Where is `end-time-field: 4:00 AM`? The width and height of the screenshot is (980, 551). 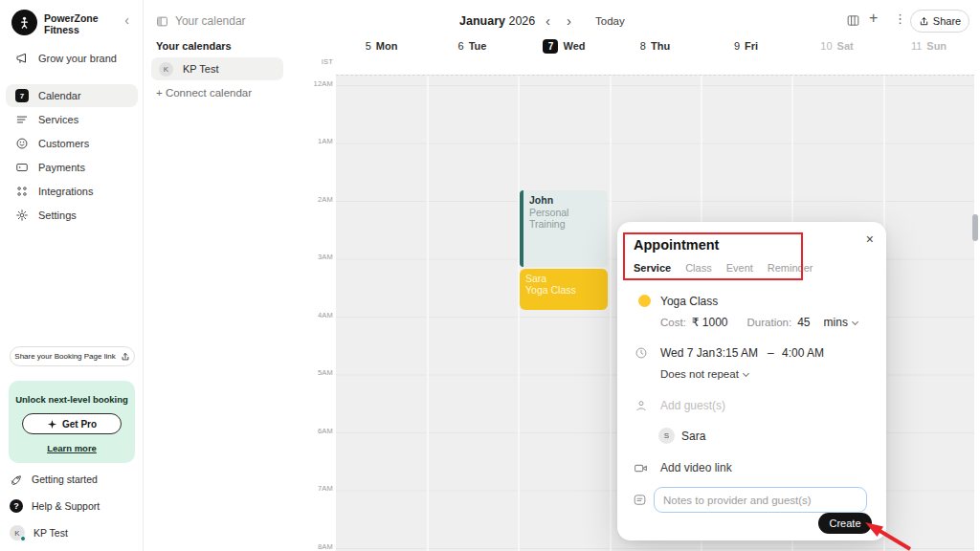
end-time-field: 4:00 AM is located at coordinates (803, 353).